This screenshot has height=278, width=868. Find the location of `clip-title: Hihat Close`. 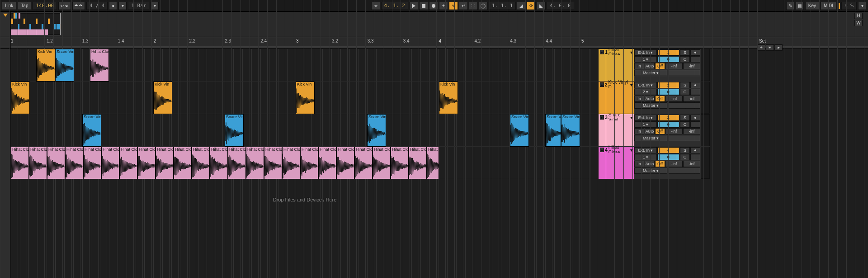

clip-title: Hihat Close is located at coordinates (99, 52).